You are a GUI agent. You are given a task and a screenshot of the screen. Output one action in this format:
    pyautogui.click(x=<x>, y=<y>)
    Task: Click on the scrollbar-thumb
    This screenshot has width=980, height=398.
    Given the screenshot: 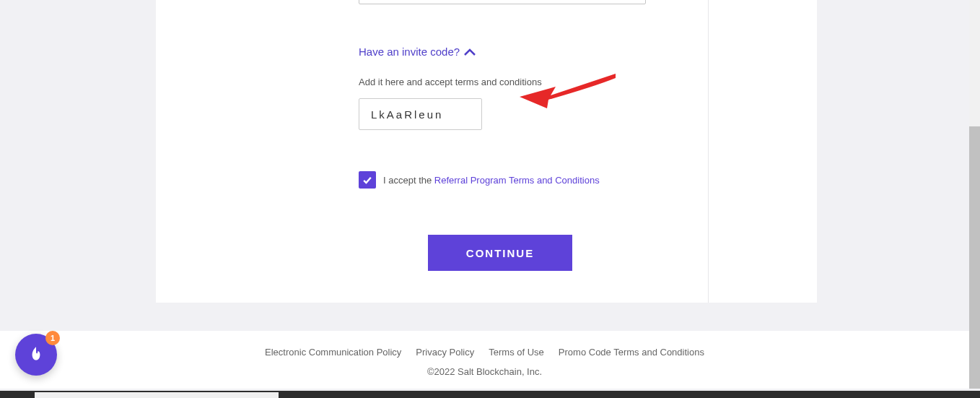 What is the action you would take?
    pyautogui.click(x=974, y=257)
    